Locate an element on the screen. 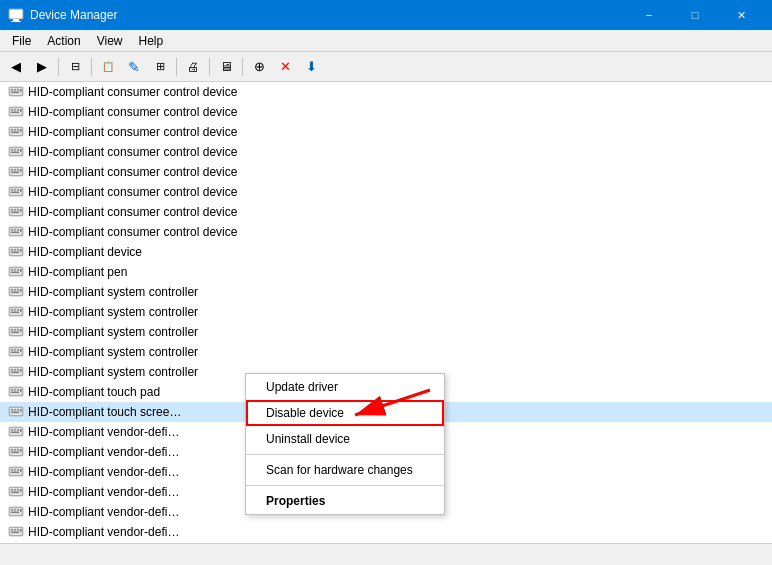 This screenshot has height=565, width=772. maximize-button: □ is located at coordinates (695, 15).